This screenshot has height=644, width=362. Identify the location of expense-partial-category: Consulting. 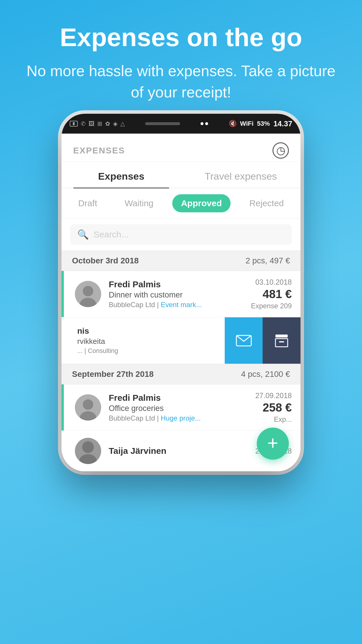
(103, 351).